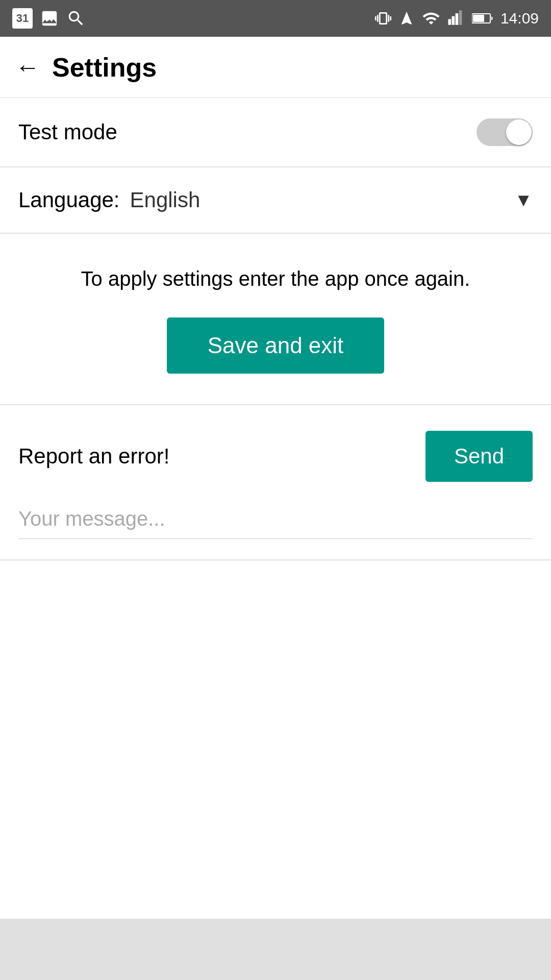 The image size is (551, 980). What do you see at coordinates (483, 18) in the screenshot?
I see `battery-icon` at bounding box center [483, 18].